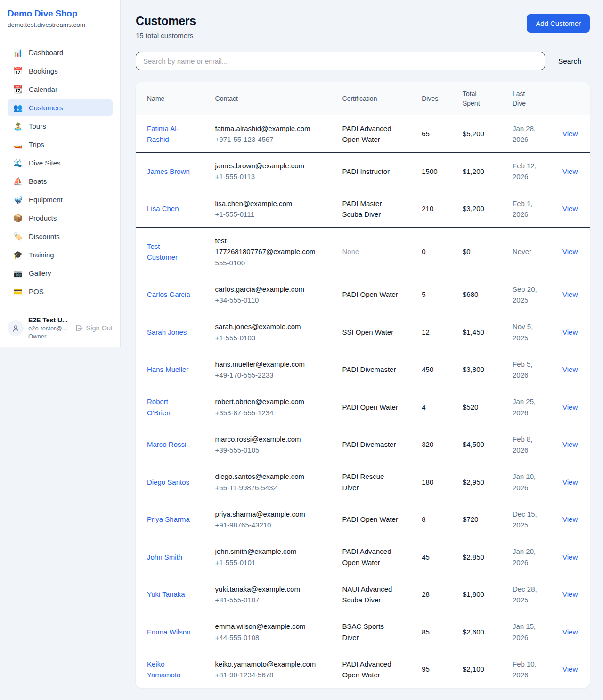 The width and height of the screenshot is (603, 700). I want to click on dives-value: 8, so click(431, 519).